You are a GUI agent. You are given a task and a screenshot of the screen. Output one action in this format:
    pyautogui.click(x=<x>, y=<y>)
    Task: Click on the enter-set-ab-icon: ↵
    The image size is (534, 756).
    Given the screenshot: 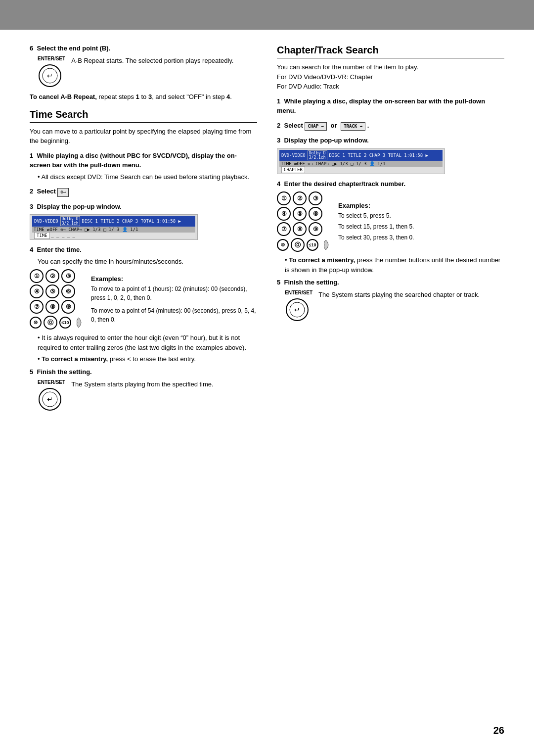 What is the action you would take?
    pyautogui.click(x=50, y=76)
    